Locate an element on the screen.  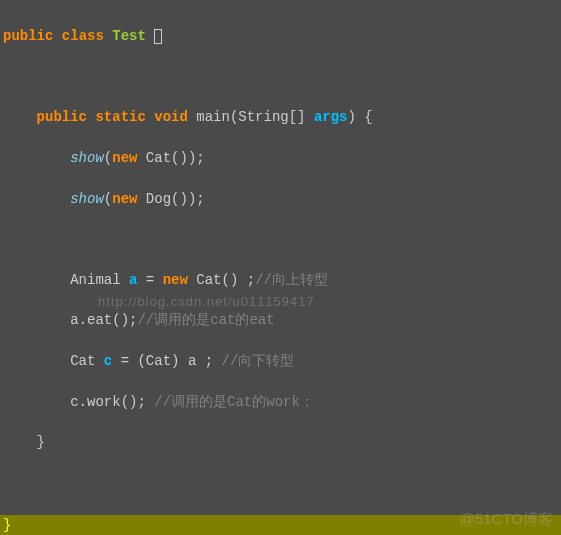
code-line: Cat c = (Cat) a ; //向下转型 is located at coordinates (280, 361).